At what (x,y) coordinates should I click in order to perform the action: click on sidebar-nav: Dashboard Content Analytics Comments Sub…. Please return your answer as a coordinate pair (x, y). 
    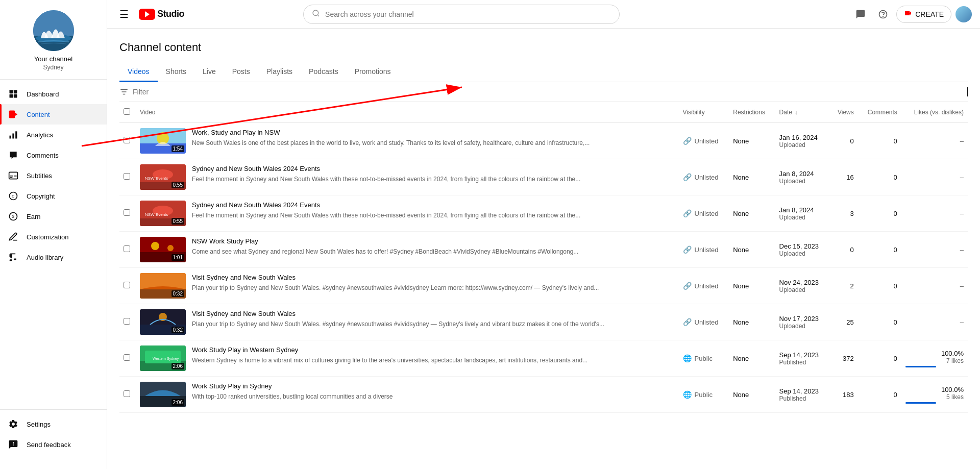
    Looking at the image, I should click on (53, 244).